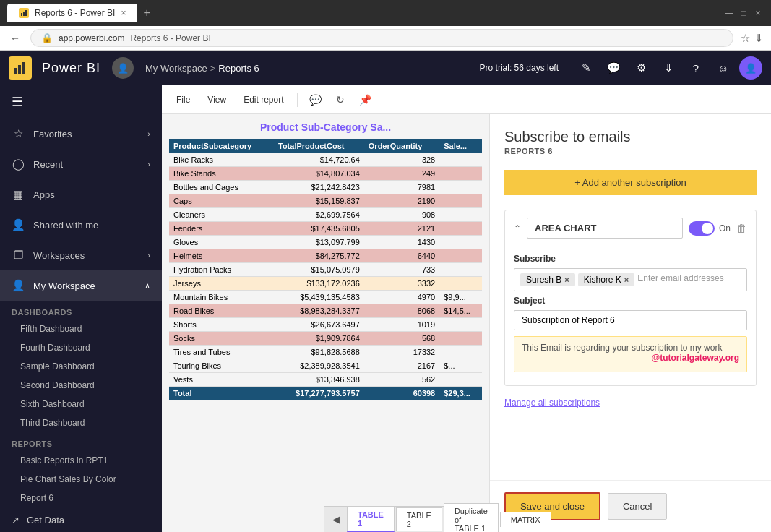 The height and width of the screenshot is (532, 771). I want to click on pbi-header: Power BI 👤 My Workspace > Reports 6 Pro …, so click(386, 68).